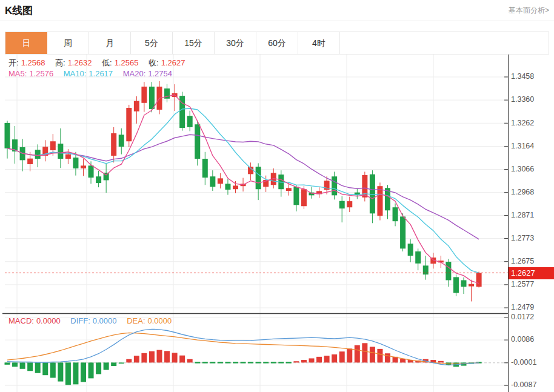  I want to click on axis-tick-label: 1.2871, so click(522, 215).